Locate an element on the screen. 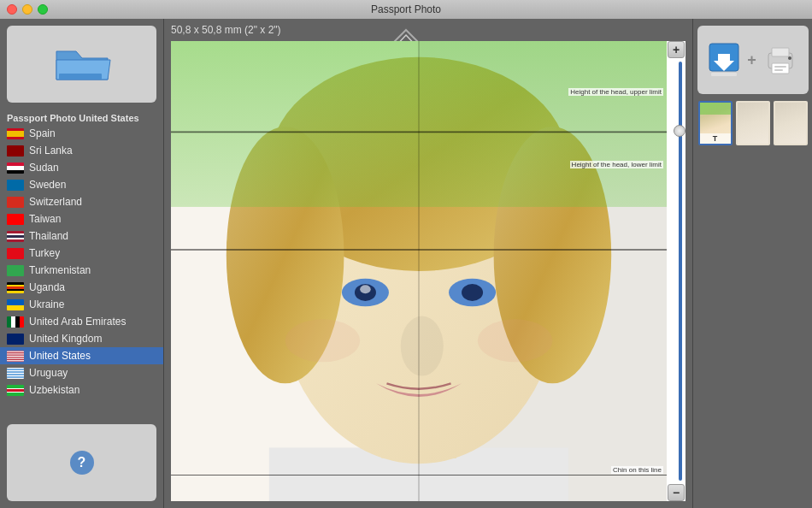 The image size is (812, 508). help-icon: ? is located at coordinates (82, 463).